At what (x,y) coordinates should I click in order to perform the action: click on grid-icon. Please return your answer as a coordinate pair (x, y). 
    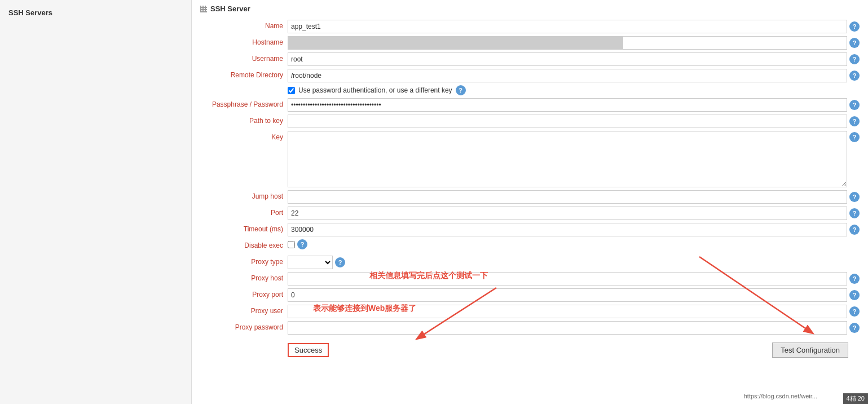
    Looking at the image, I should click on (204, 9).